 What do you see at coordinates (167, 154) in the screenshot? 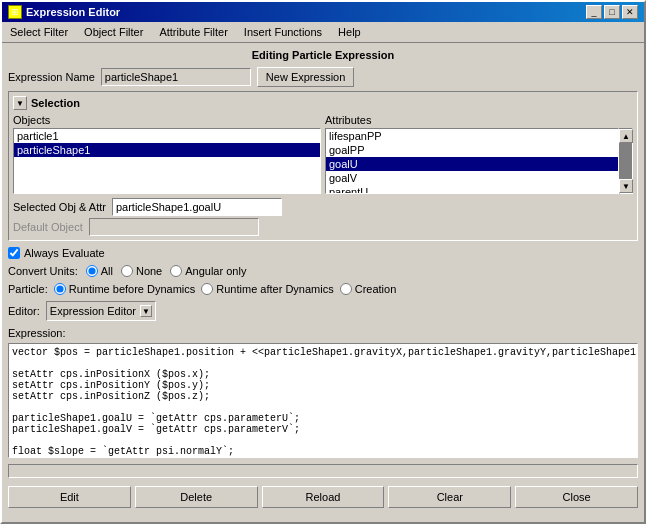
I see `objects-section: Objects particle1 particleShape1` at bounding box center [167, 154].